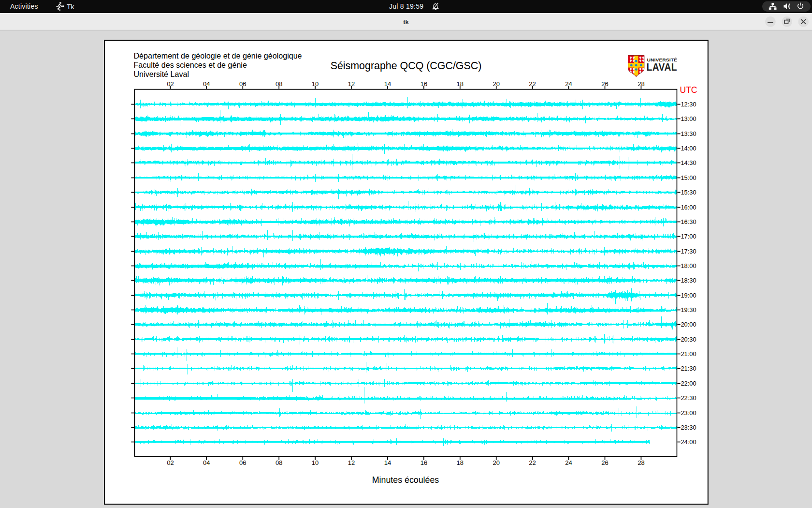  Describe the element at coordinates (532, 463) in the screenshot. I see `svg-text: 22` at that location.